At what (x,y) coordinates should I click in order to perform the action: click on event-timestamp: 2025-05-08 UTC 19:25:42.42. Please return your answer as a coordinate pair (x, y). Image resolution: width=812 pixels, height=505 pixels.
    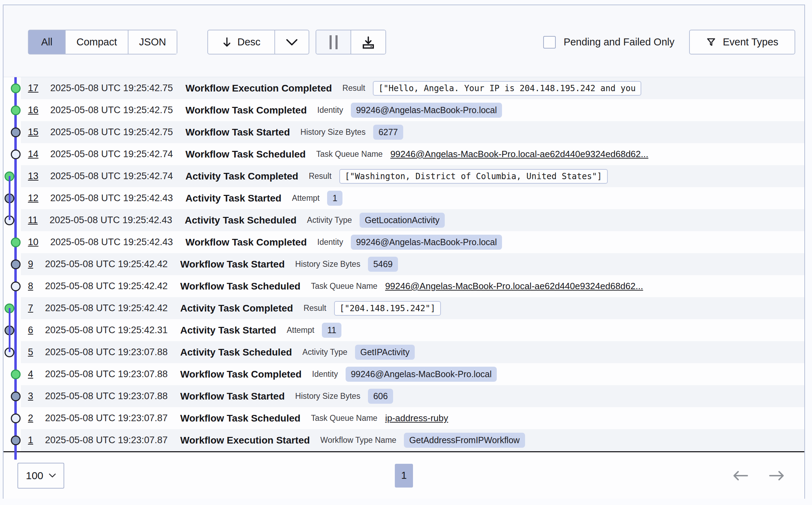
    Looking at the image, I should click on (106, 286).